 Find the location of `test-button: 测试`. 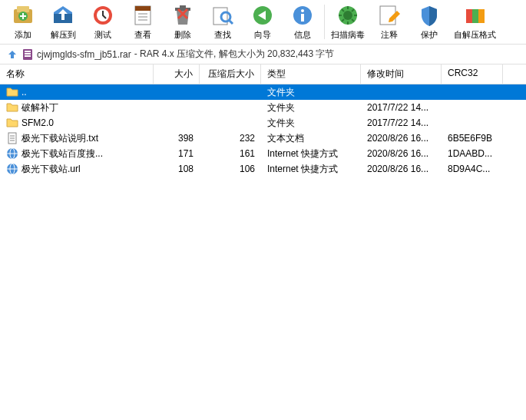

test-button: 测试 is located at coordinates (103, 21).